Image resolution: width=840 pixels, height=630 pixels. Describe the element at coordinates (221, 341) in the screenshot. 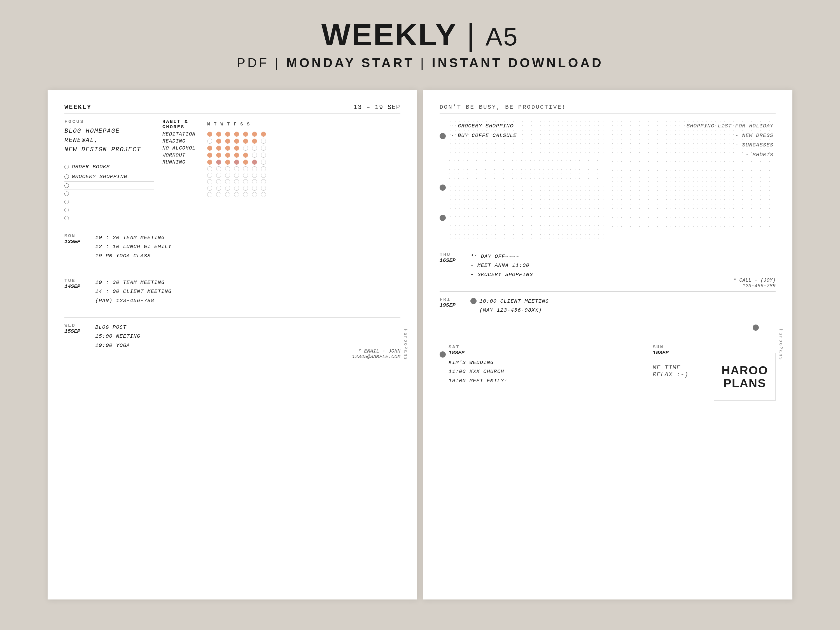

I see `day-events-wed: BLOG POST 15:00 MEETING 19:00 YOGA` at that location.